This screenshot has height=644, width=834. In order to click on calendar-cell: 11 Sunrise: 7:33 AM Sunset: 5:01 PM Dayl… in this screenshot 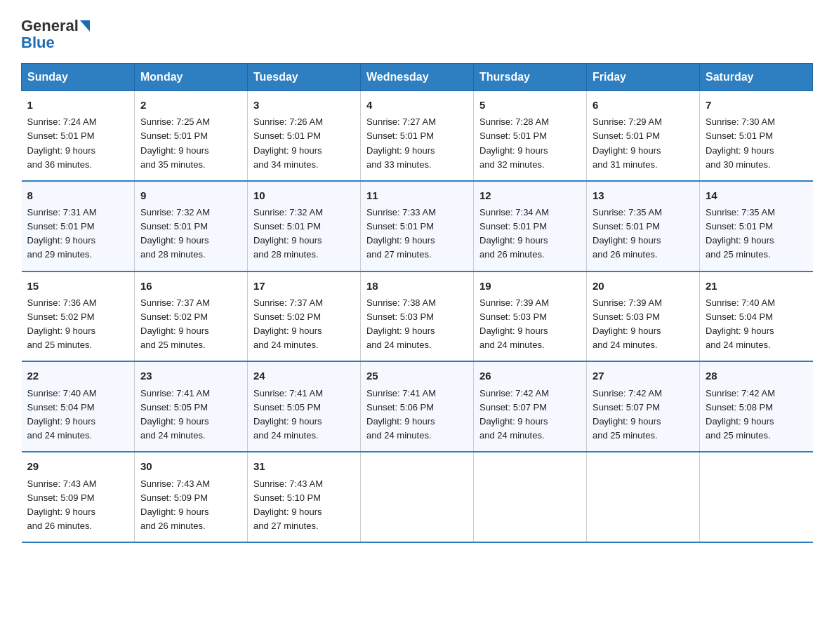, I will do `click(417, 226)`.